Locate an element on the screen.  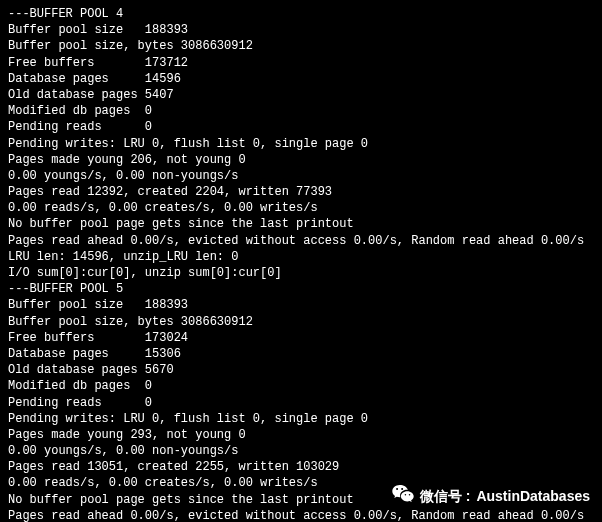
stat-line: Old database pages 5407 is located at coordinates (301, 95).